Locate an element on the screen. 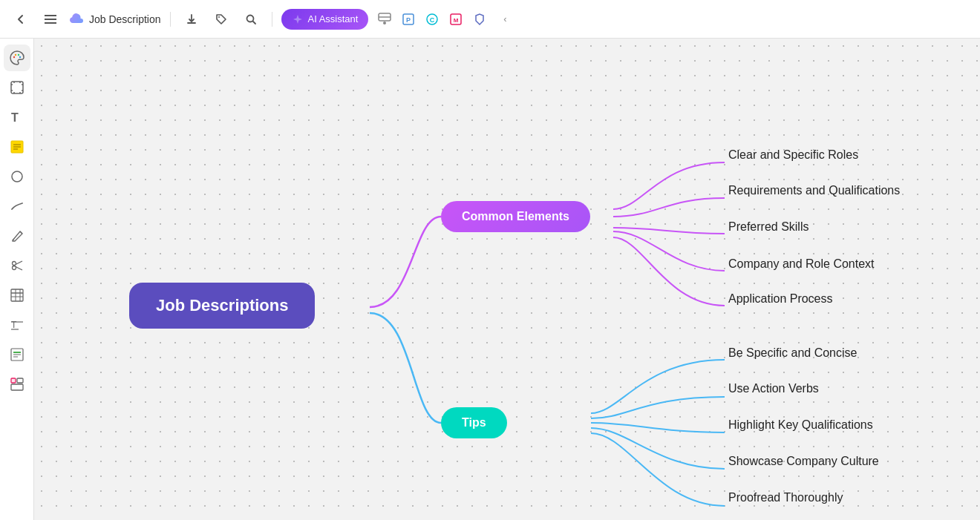 The width and height of the screenshot is (980, 520). leaf-specific-concise: Be Specific and Concise is located at coordinates (793, 353).